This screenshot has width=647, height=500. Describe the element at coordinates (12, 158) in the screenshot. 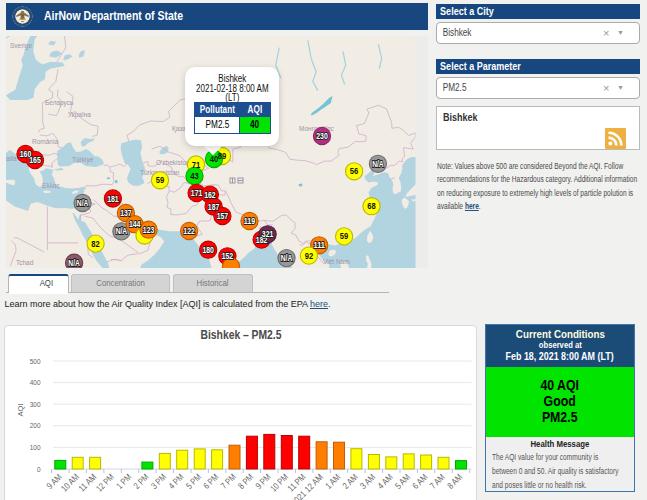

I see `svg-text: Italia` at that location.